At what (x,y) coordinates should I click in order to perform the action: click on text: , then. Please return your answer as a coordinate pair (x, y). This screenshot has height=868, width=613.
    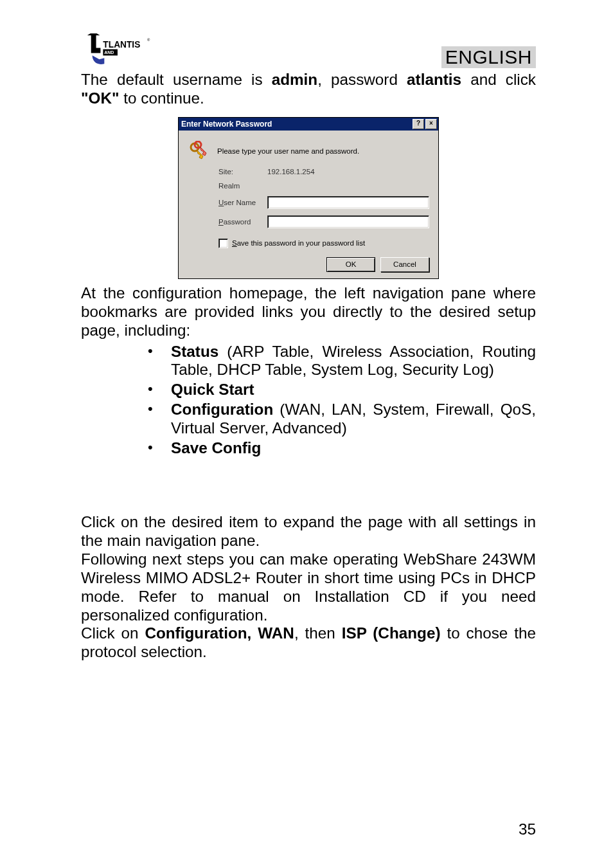
    Looking at the image, I should click on (318, 633).